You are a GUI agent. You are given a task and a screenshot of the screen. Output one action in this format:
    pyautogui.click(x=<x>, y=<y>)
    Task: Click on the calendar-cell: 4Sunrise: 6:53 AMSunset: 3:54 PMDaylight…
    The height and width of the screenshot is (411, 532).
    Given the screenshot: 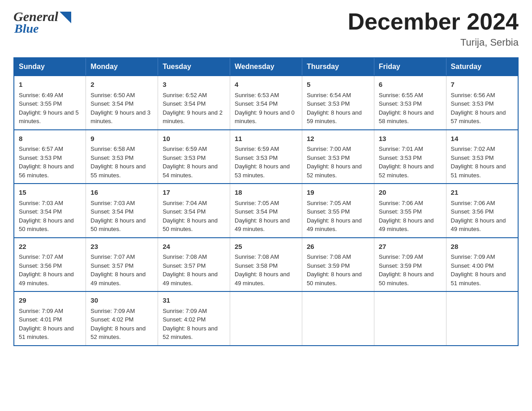 What is the action you would take?
    pyautogui.click(x=266, y=103)
    